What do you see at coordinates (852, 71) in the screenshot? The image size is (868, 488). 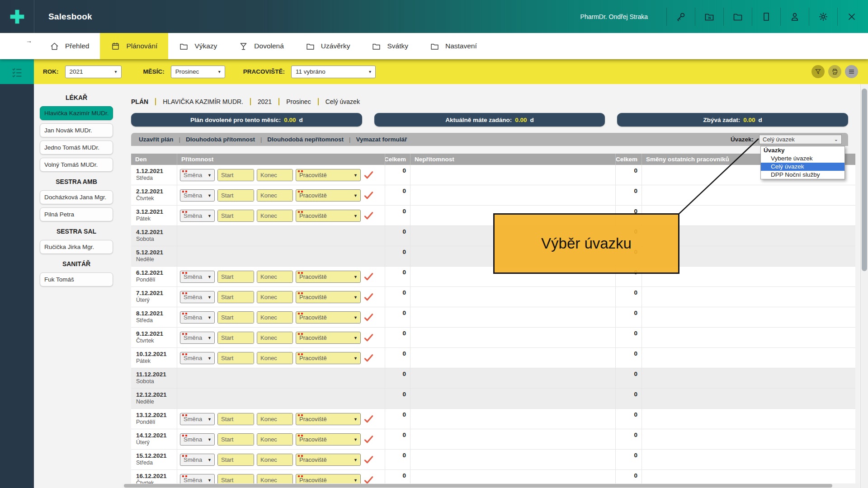 I see `menu-button` at bounding box center [852, 71].